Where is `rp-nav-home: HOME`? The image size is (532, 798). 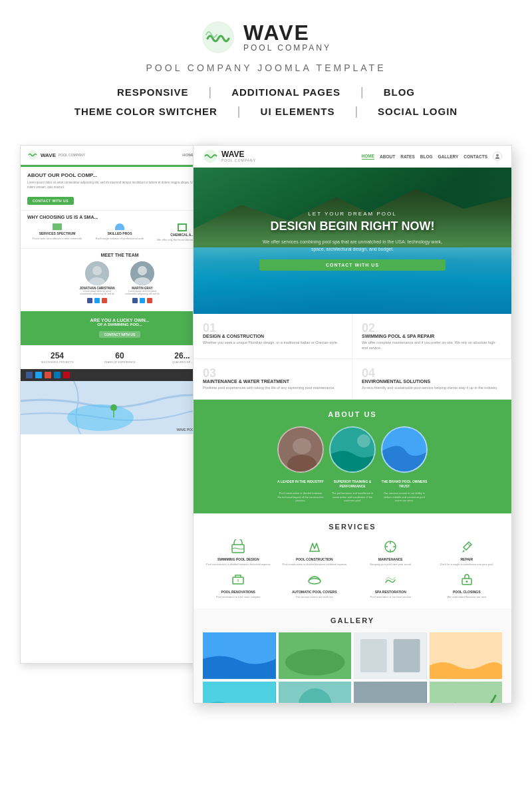 rp-nav-home: HOME is located at coordinates (368, 157).